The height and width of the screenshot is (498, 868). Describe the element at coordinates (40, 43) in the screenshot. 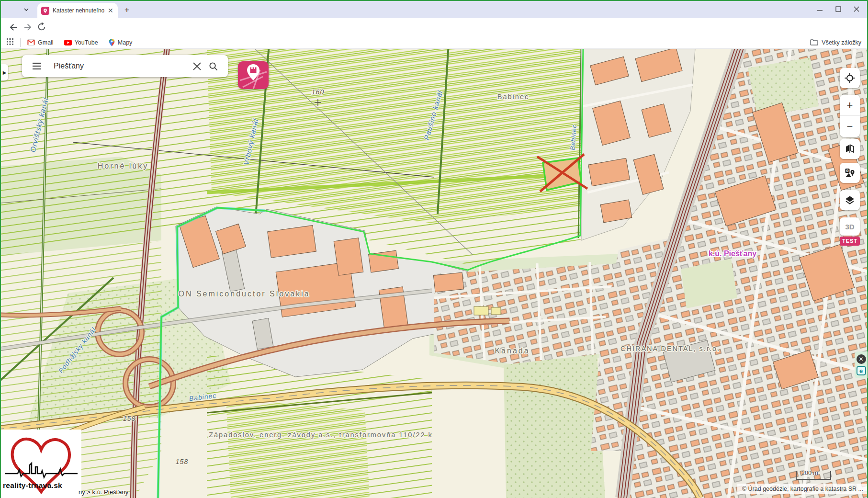

I see `bookmark-gmail: Gmail` at that location.